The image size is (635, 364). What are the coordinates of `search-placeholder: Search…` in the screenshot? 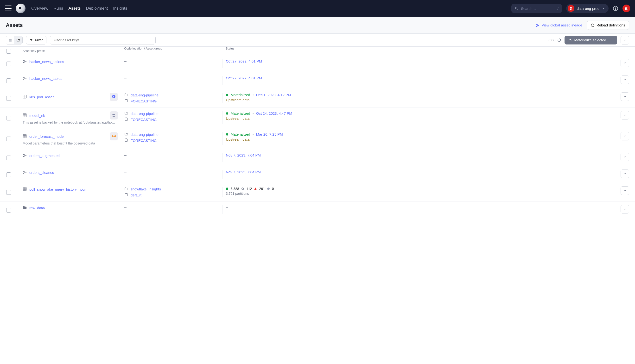 It's located at (538, 8).